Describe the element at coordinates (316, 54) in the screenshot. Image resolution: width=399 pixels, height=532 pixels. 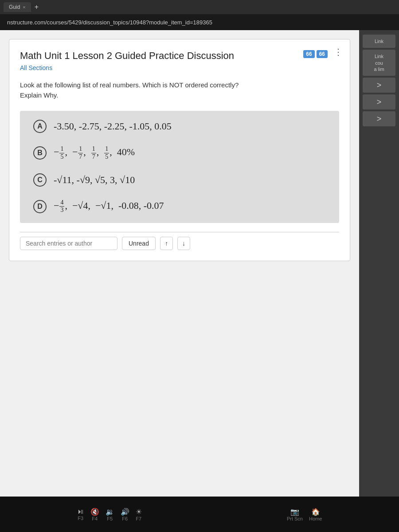
I see `badge-container: 66 66` at that location.